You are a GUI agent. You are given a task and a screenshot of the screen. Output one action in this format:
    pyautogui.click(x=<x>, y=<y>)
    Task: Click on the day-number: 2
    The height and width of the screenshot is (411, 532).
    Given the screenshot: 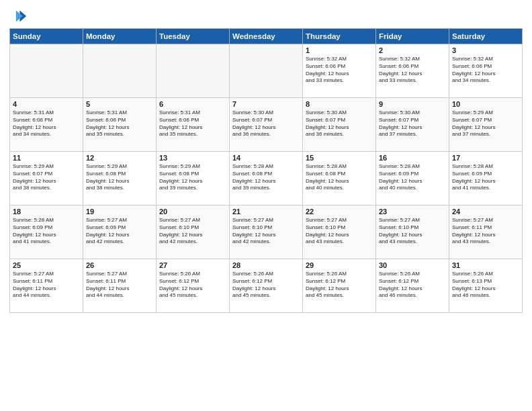 What is the action you would take?
    pyautogui.click(x=412, y=50)
    